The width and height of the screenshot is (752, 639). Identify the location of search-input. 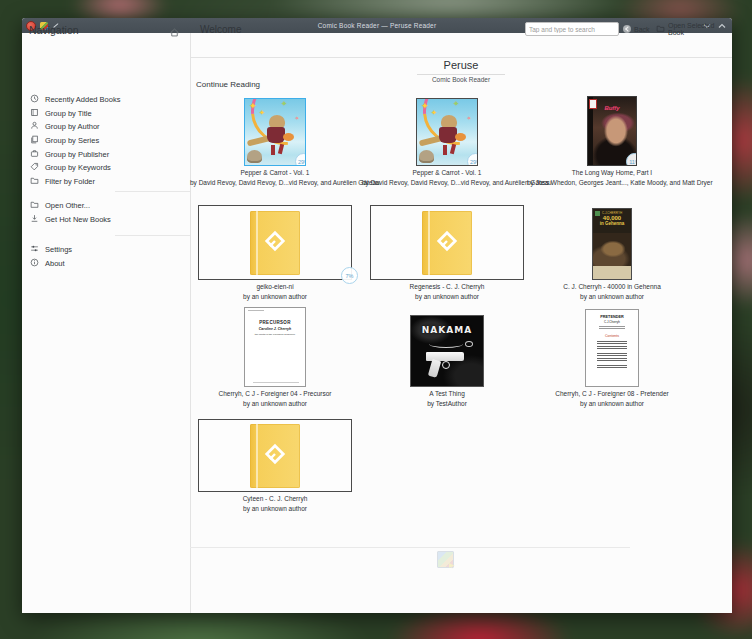
(572, 29).